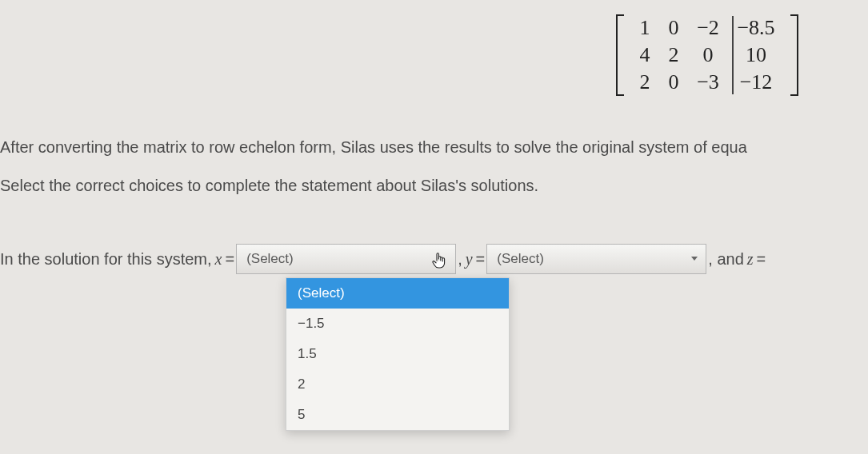  Describe the element at coordinates (756, 55) in the screenshot. I see `matrix-cell: 10` at that location.